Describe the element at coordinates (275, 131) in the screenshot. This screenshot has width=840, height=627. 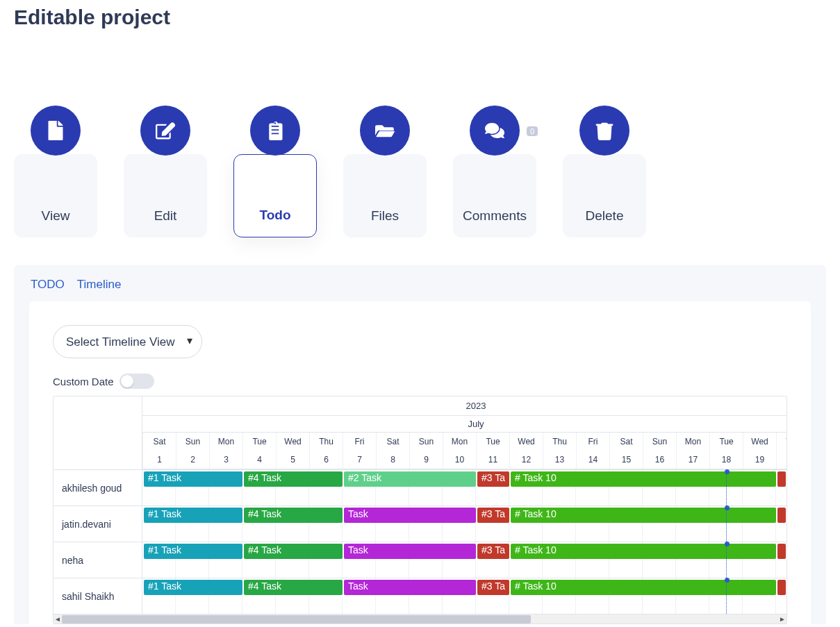
I see `clipboard-icon` at that location.